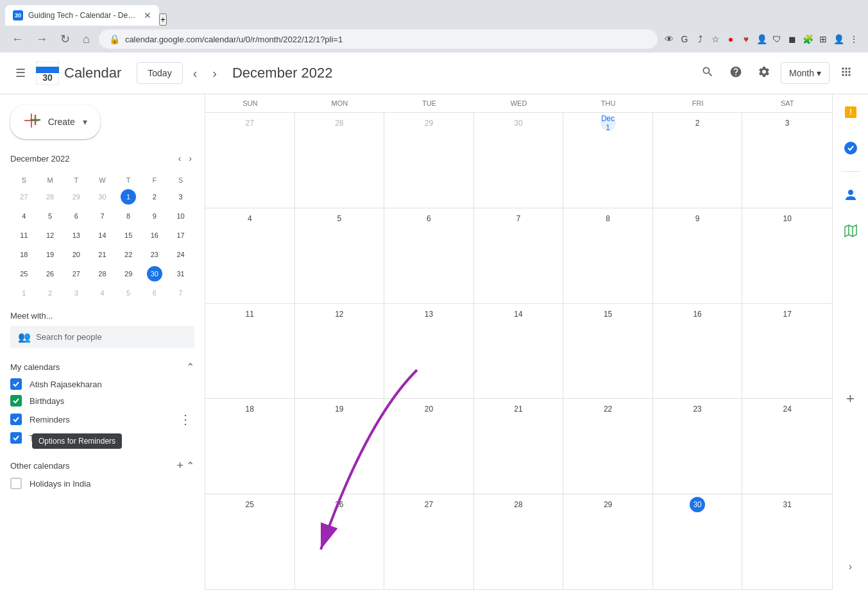 The width and height of the screenshot is (868, 595). What do you see at coordinates (608, 256) in the screenshot?
I see `cal-cell-dec8: 8` at bounding box center [608, 256].